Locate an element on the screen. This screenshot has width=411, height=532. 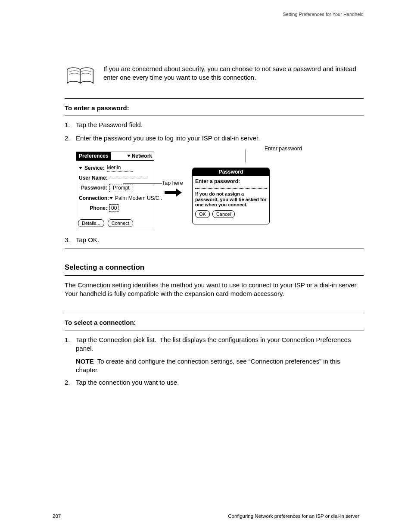
service-value: Merlin is located at coordinates (120, 168).